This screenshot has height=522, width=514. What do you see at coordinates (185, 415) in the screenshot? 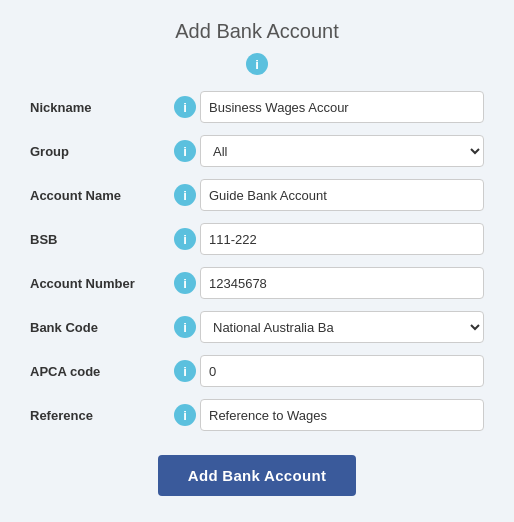
I see `reference-info-icon: i` at bounding box center [185, 415].